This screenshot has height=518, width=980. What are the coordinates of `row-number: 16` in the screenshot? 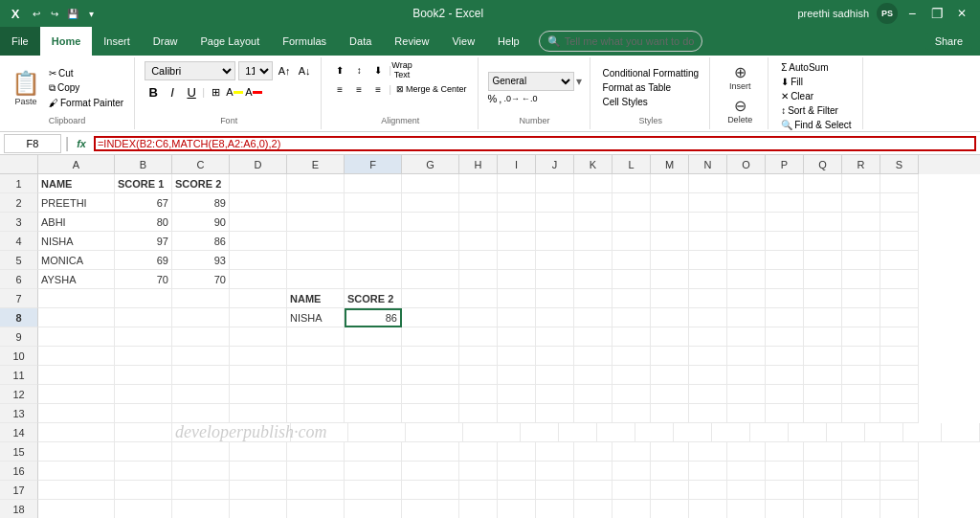 It's located at (19, 471).